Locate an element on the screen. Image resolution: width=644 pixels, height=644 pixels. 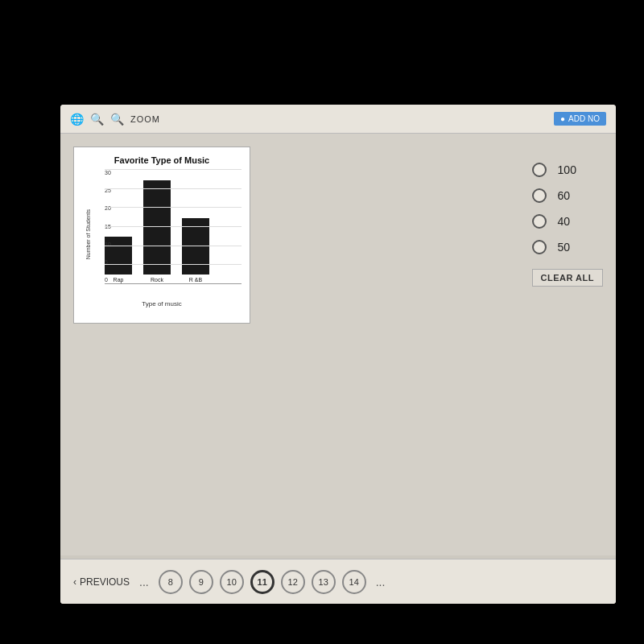
page-btn-14: 14 is located at coordinates (354, 582).